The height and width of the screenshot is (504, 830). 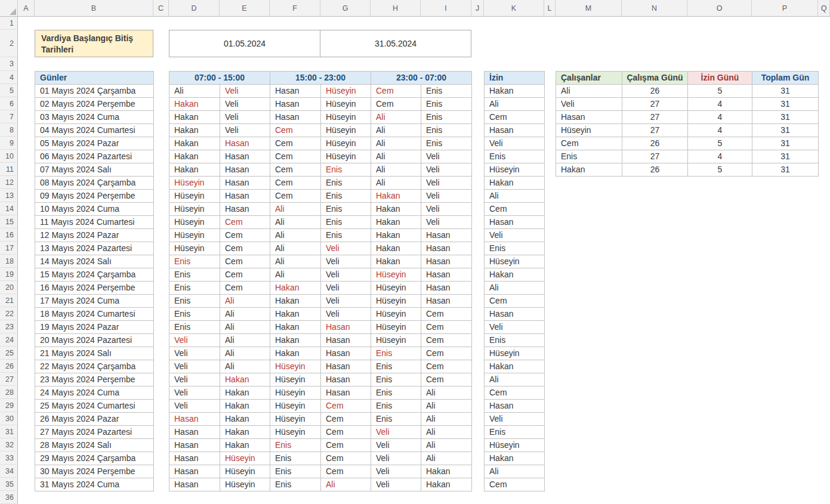 I want to click on column-header: N, so click(x=655, y=8).